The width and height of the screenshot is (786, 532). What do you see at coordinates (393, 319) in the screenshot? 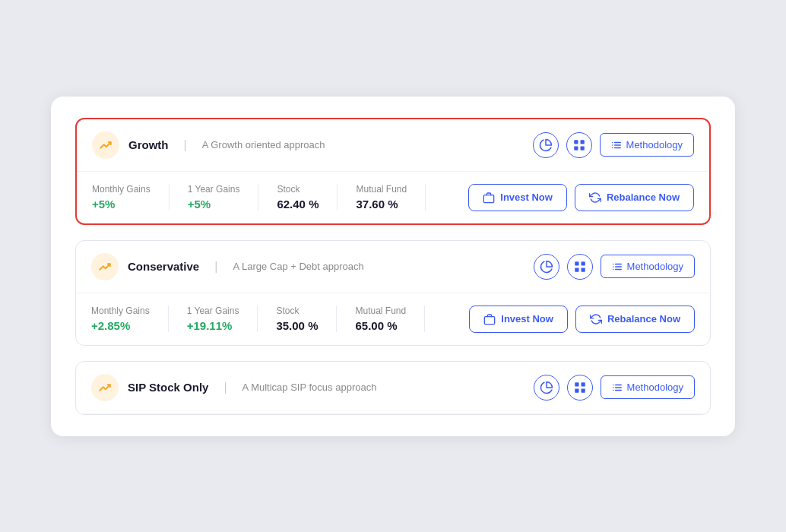
I see `card-body-conservative: Monthly Gains+2.85%1 Year Gains+19.11%St…` at bounding box center [393, 319].